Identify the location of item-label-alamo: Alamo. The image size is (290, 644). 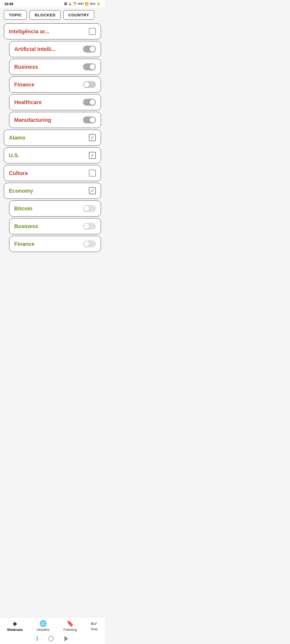
(17, 138).